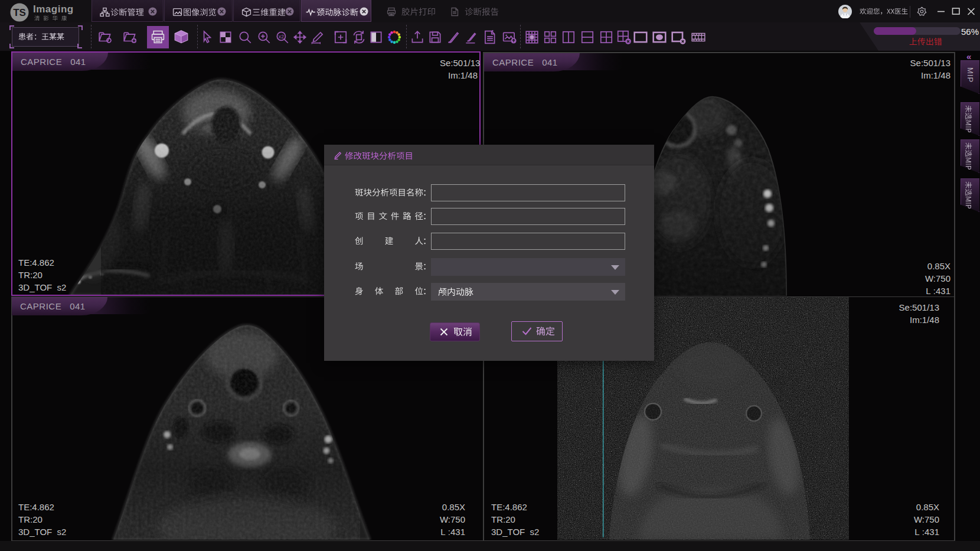 This screenshot has height=551, width=980. What do you see at coordinates (19, 13) in the screenshot?
I see `svg-text: TS` at bounding box center [19, 13].